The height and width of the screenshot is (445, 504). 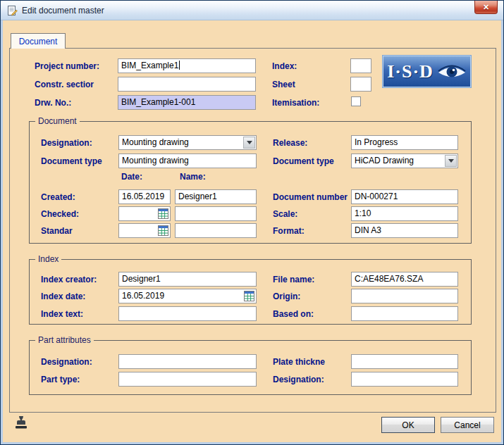 What do you see at coordinates (405, 379) in the screenshot?
I see `part-designation-right-field` at bounding box center [405, 379].